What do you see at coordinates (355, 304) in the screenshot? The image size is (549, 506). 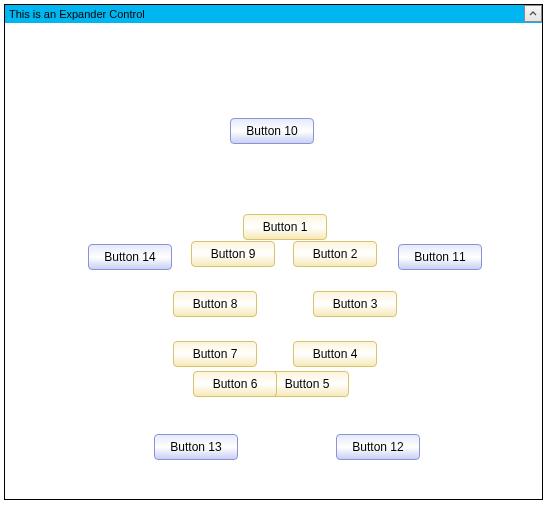 I see `inner-button: Button 3` at bounding box center [355, 304].